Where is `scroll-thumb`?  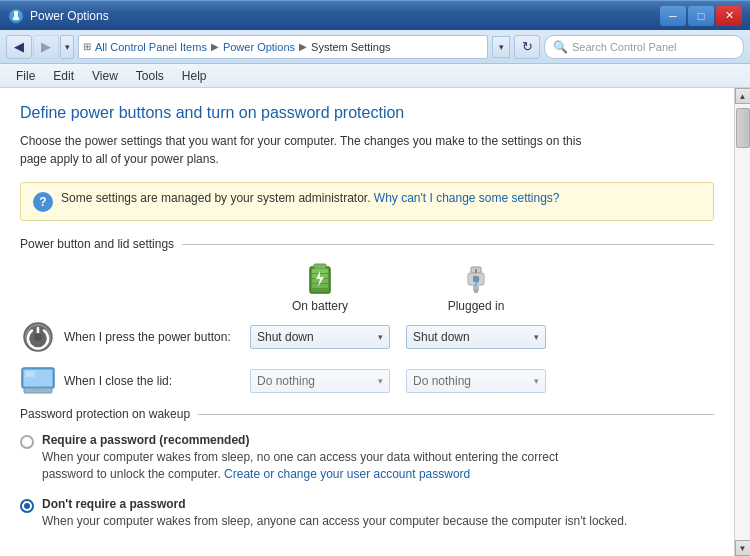 scroll-thumb is located at coordinates (743, 128).